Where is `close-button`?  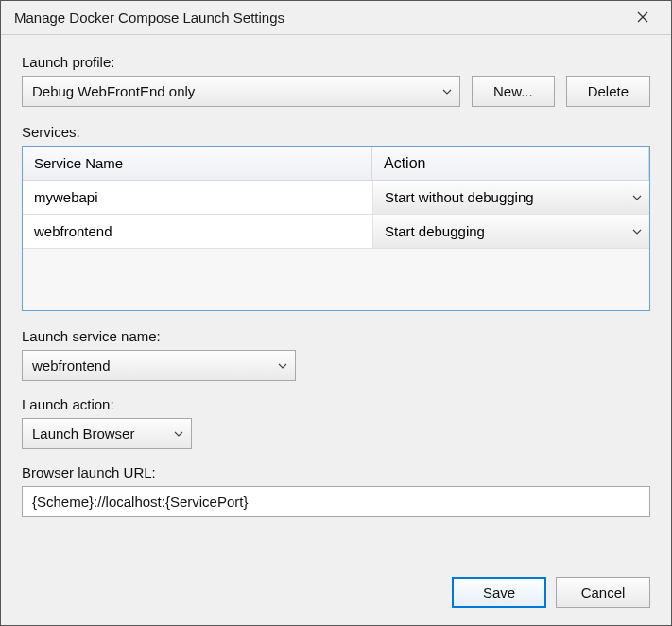 close-button is located at coordinates (643, 18).